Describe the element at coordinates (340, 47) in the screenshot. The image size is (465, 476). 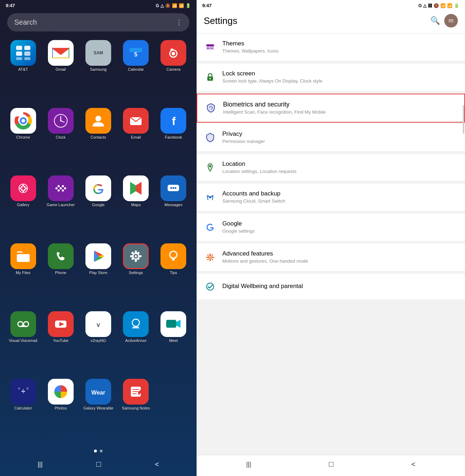
I see `themes-text: Themes Themes, Wallpapers, Icons` at that location.